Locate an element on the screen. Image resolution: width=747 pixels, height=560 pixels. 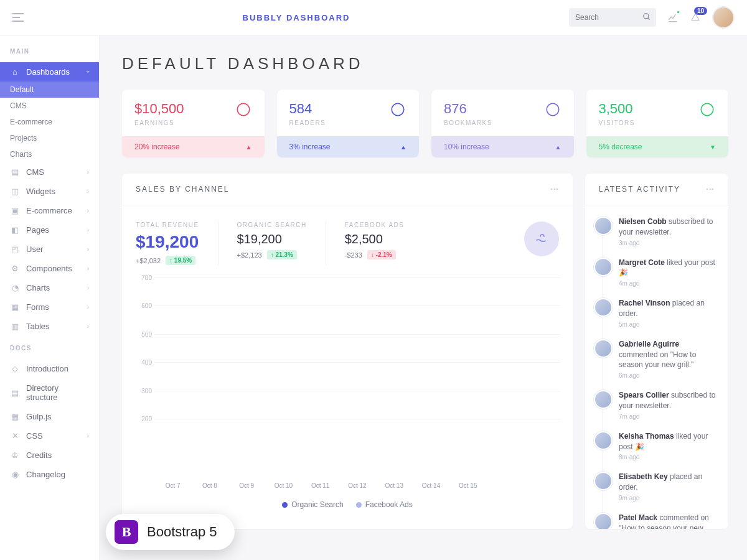
legend-item-organic: Organic Search is located at coordinates (312, 505).